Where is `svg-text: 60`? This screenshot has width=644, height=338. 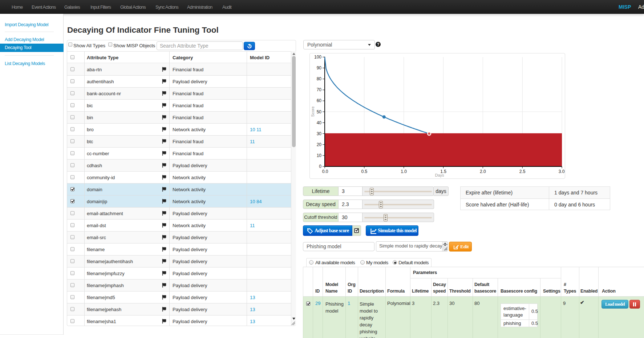 svg-text: 60 is located at coordinates (319, 101).